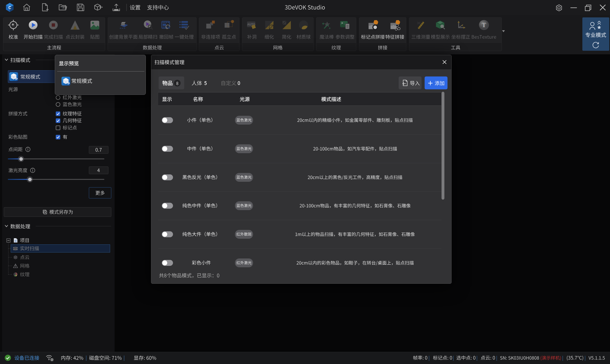 The height and width of the screenshot is (364, 610). Describe the element at coordinates (484, 25) in the screenshot. I see `svg-text: T` at that location.